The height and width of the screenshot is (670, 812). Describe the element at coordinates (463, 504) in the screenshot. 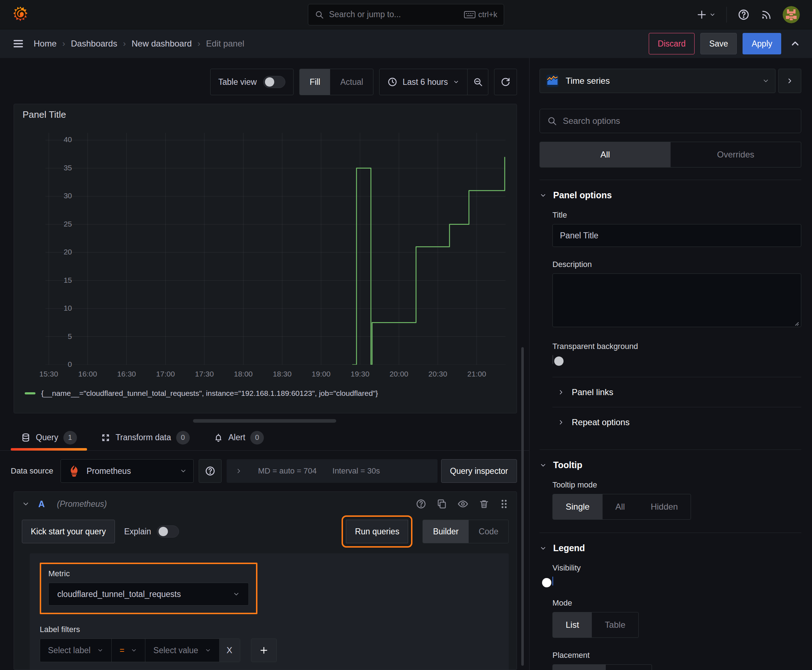

I see `eye-icon` at that location.